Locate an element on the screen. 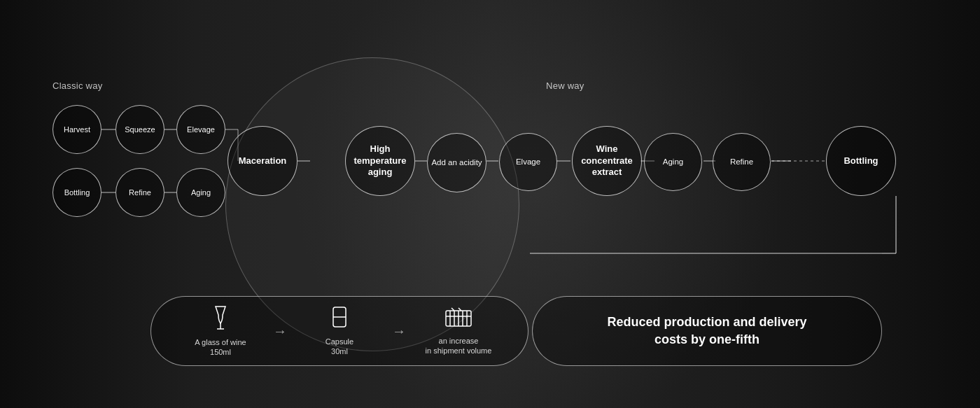  node-wine-concentrate: Wine concentrate extract is located at coordinates (607, 161).